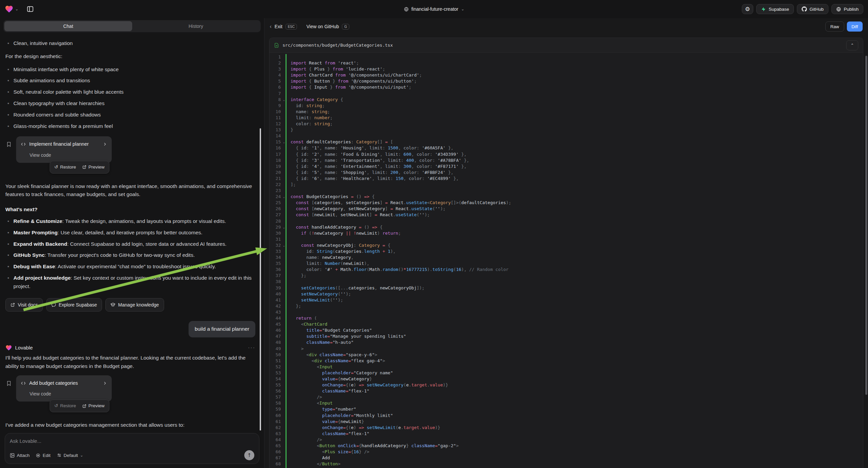 This screenshot has height=468, width=868. Describe the element at coordinates (70, 455) in the screenshot. I see `model-default-dropdown: Default ⌄` at that location.